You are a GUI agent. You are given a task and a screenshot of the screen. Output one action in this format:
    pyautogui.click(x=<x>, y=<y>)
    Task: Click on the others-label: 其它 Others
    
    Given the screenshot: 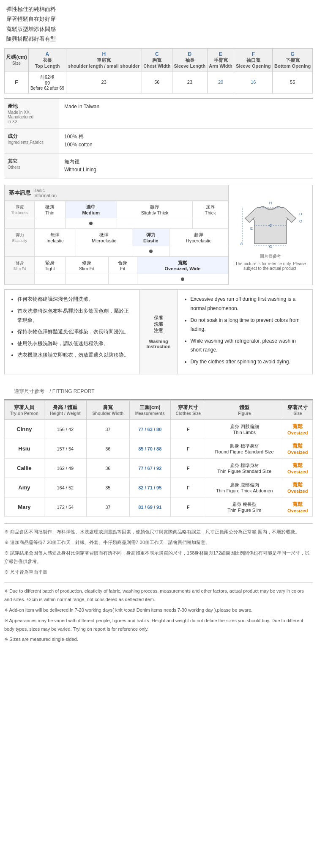 What is the action you would take?
    pyautogui.click(x=32, y=166)
    